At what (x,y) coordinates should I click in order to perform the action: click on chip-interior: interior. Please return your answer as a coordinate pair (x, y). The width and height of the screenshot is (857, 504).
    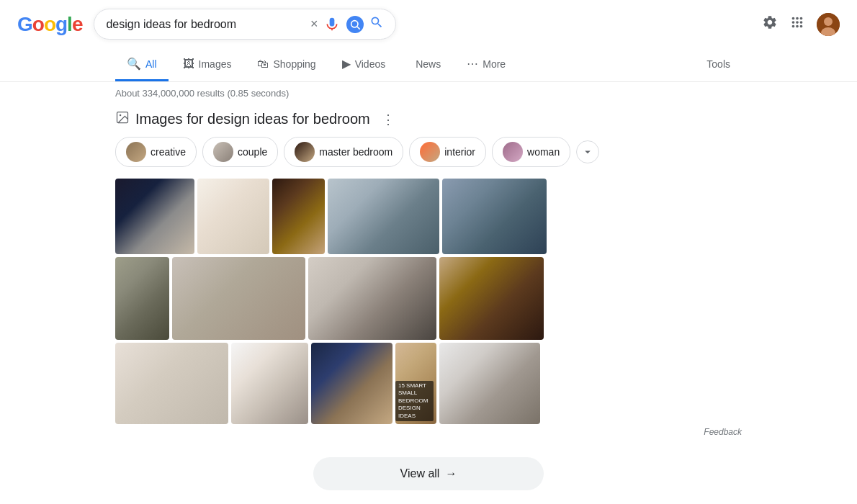
    Looking at the image, I should click on (448, 152).